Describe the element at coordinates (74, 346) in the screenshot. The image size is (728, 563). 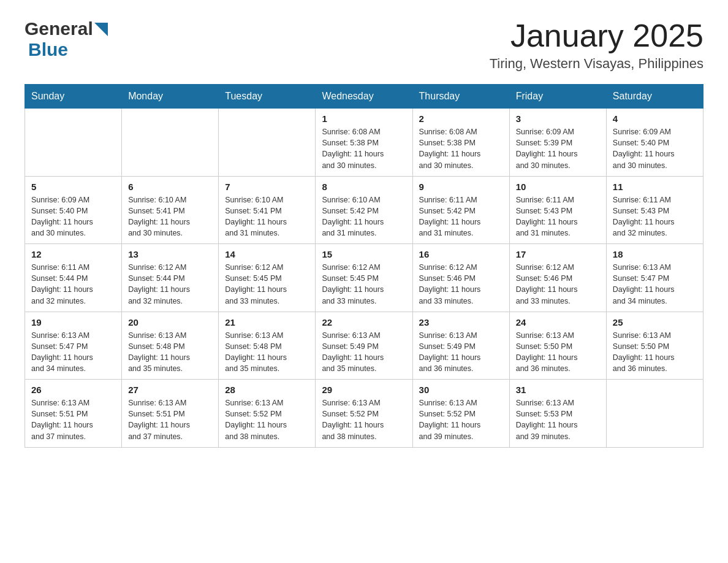
I see `calendar-cell: 19Sunrise: 6:13 AMSunset: 5:47 PMDayligh…` at that location.